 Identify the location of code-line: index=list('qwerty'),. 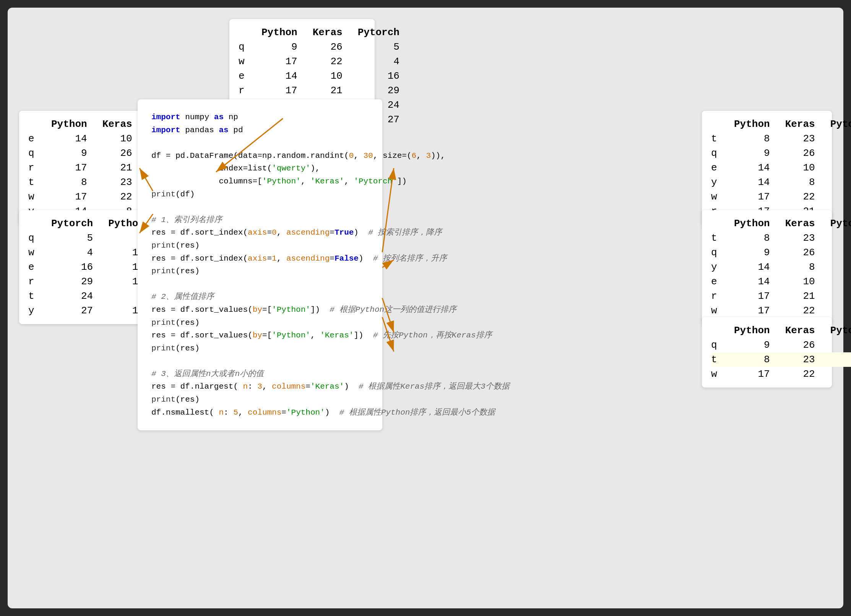
(260, 169).